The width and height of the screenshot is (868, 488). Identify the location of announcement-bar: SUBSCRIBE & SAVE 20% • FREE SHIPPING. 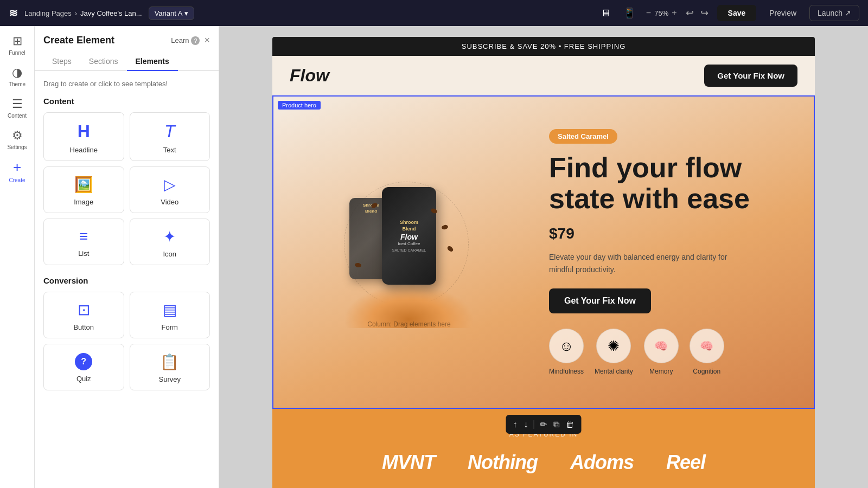
(544, 47).